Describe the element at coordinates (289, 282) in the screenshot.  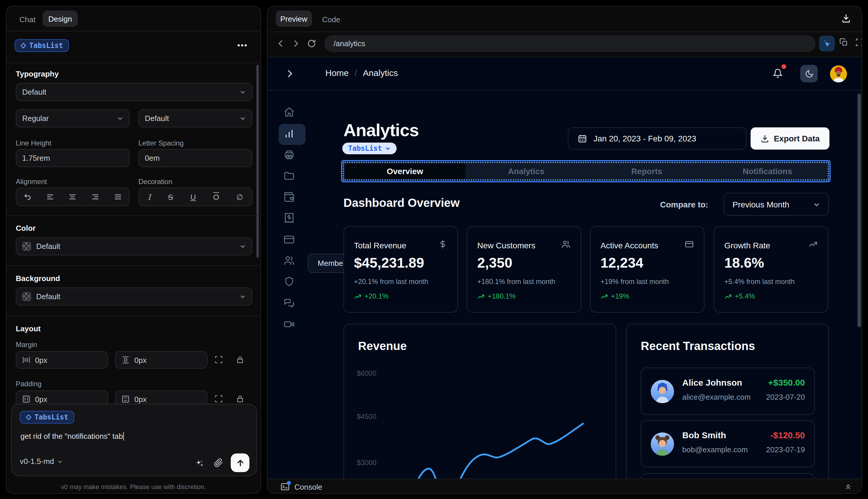
I see `shield-icon` at that location.